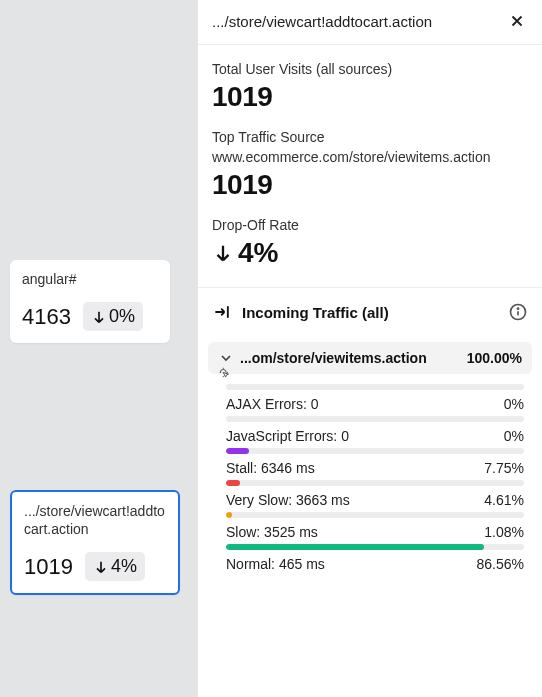 The image size is (542, 697). Describe the element at coordinates (370, 312) in the screenshot. I see `incoming-traffic-row: Incoming Traffic (all)` at that location.